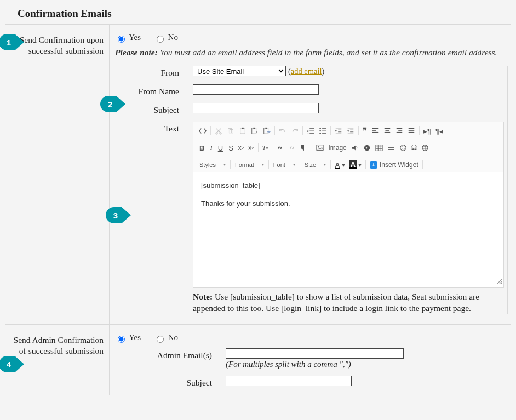 Image resolution: width=516 pixels, height=420 pixels. I want to click on admin-emails-label: Admin Email(s), so click(167, 354).